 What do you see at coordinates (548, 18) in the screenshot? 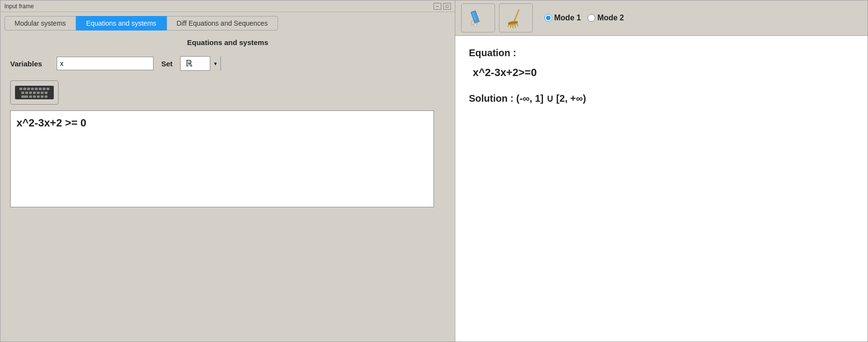
I see `mode1-radio` at bounding box center [548, 18].